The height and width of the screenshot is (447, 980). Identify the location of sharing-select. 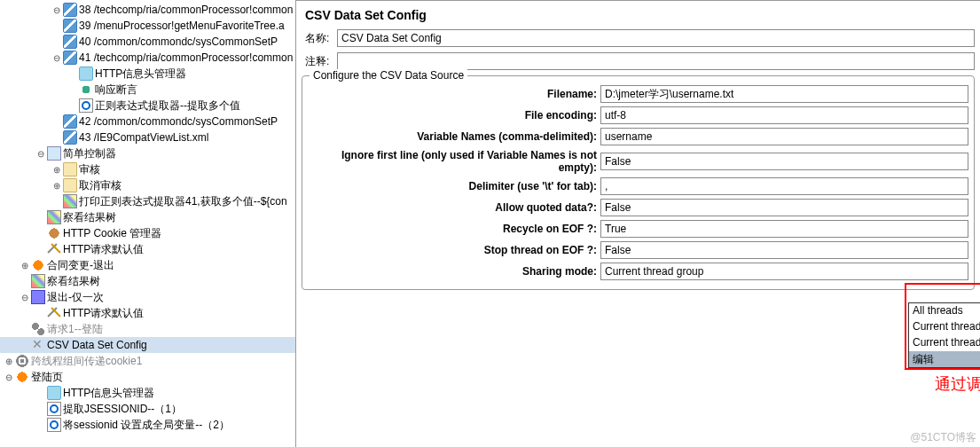
(784, 271).